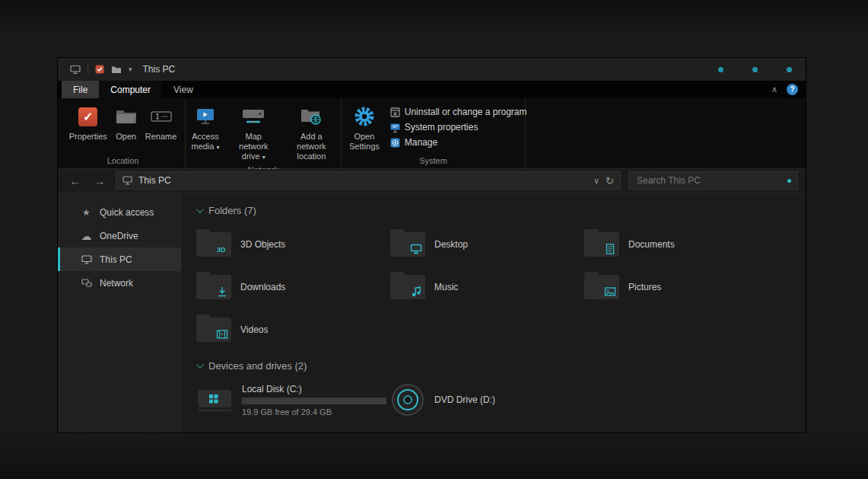 Image resolution: width=868 pixels, height=479 pixels. What do you see at coordinates (221, 250) in the screenshot?
I see `svg-text: 3D` at bounding box center [221, 250].